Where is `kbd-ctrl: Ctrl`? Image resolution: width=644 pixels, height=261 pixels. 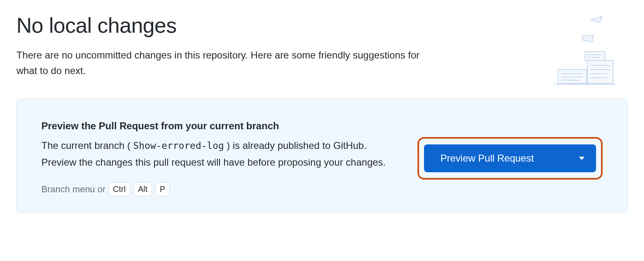 kbd-ctrl: Ctrl is located at coordinates (120, 189).